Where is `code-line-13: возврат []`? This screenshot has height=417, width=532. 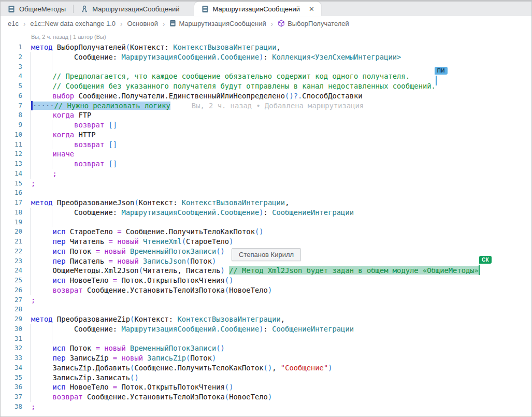 code-line-13: возврат [] is located at coordinates (266, 164).